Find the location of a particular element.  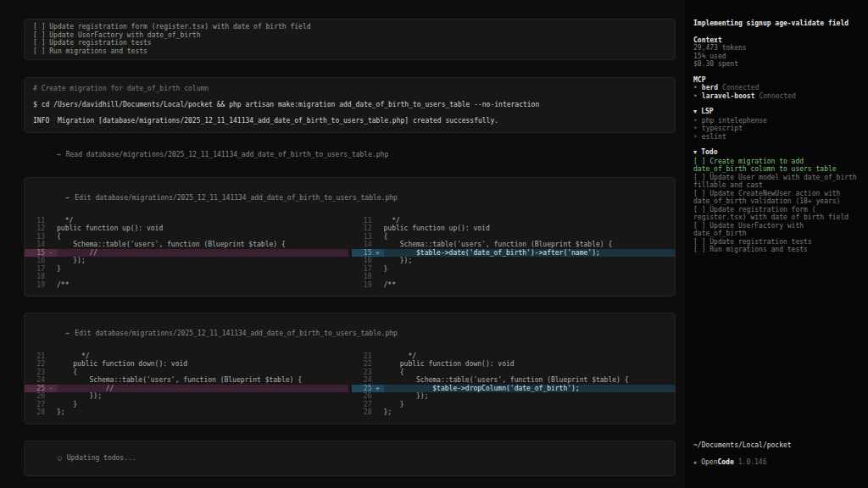

diff-split-view: 11 */12public function up(): void13{14 S… is located at coordinates (349, 253).